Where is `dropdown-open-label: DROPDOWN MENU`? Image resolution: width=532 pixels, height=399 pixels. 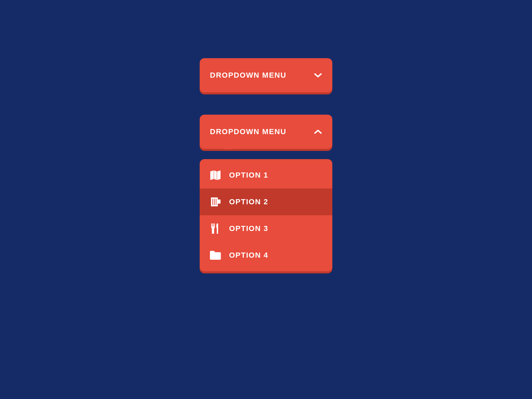 dropdown-open-label: DROPDOWN MENU is located at coordinates (248, 132).